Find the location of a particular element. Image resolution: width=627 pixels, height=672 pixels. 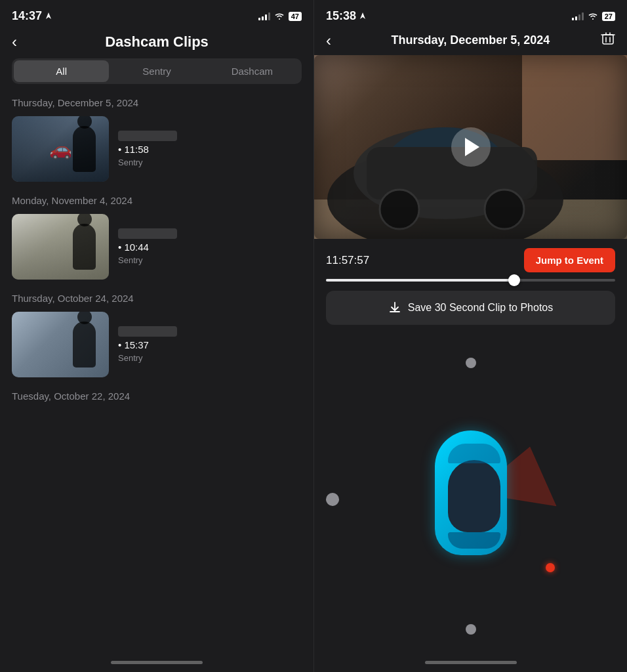

left-status-bar: 14:37 47 is located at coordinates (157, 14).